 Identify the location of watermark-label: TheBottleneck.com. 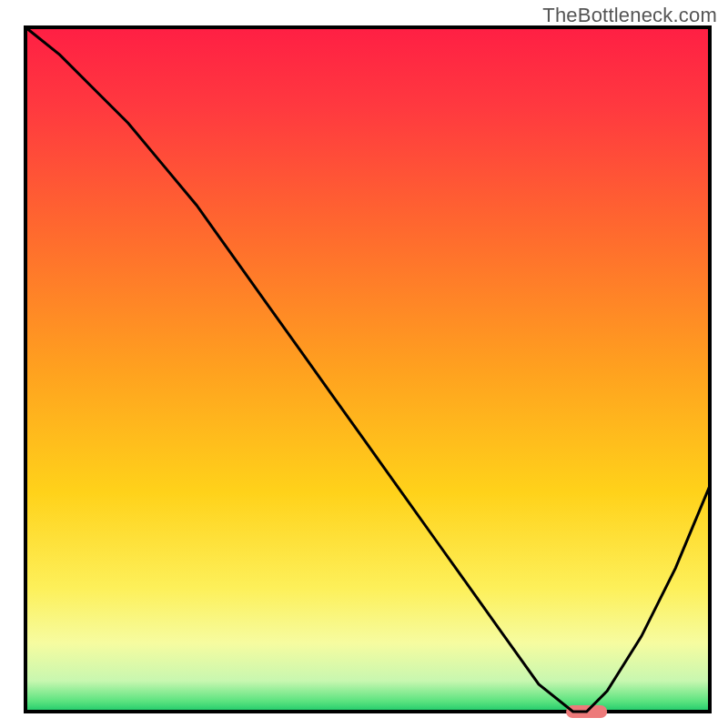
(630, 15).